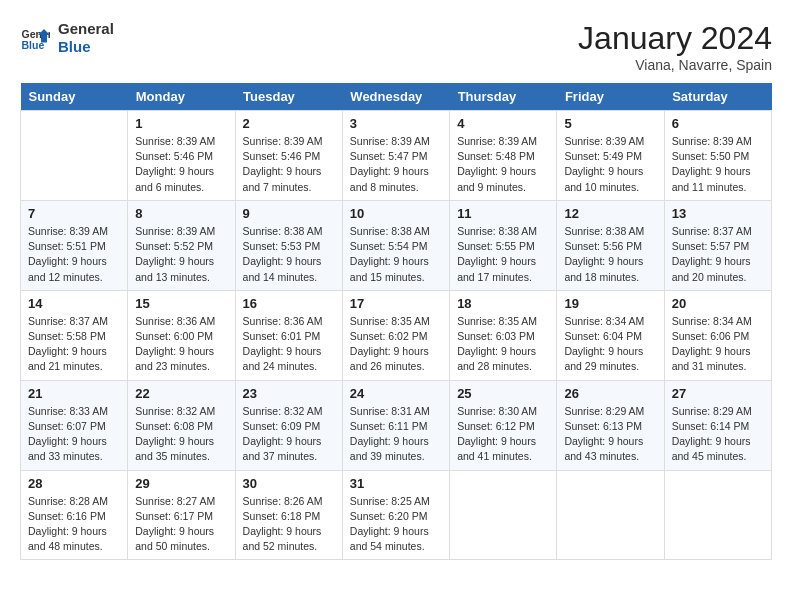  What do you see at coordinates (396, 515) in the screenshot?
I see `calendar-week-row: 28Sunrise: 8:28 AM Sunset: 6:16 PM Dayli…` at bounding box center [396, 515].